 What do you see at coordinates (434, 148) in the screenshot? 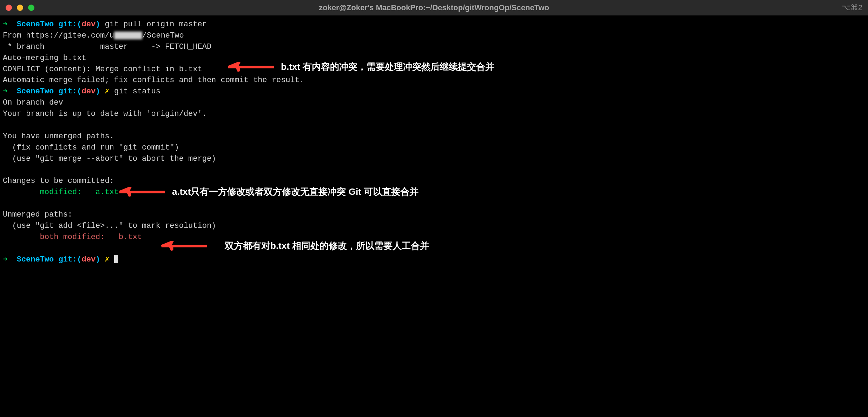
I see `output-line: (fix conflicts and run "git commit")` at bounding box center [434, 148].